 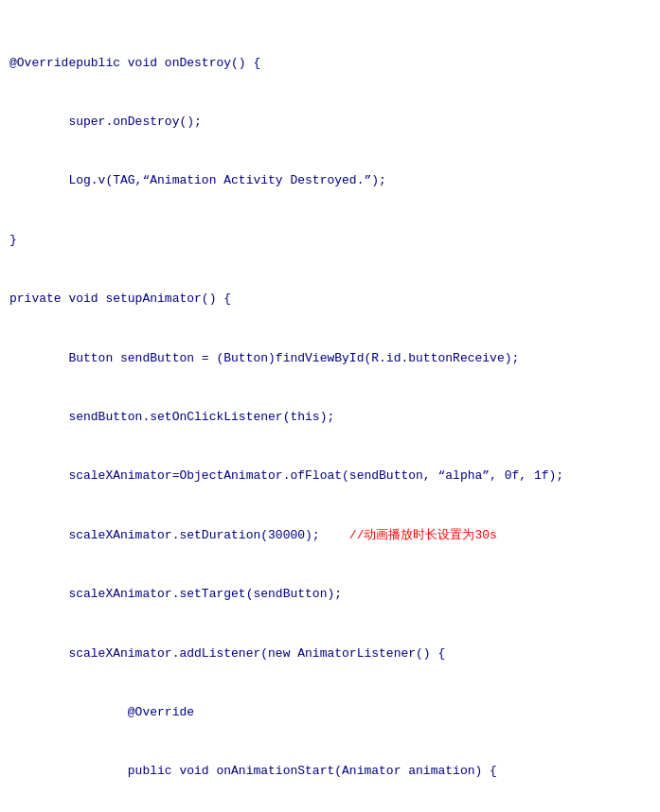 I want to click on code-line-2: super.onDestroy();, so click(x=330, y=123).